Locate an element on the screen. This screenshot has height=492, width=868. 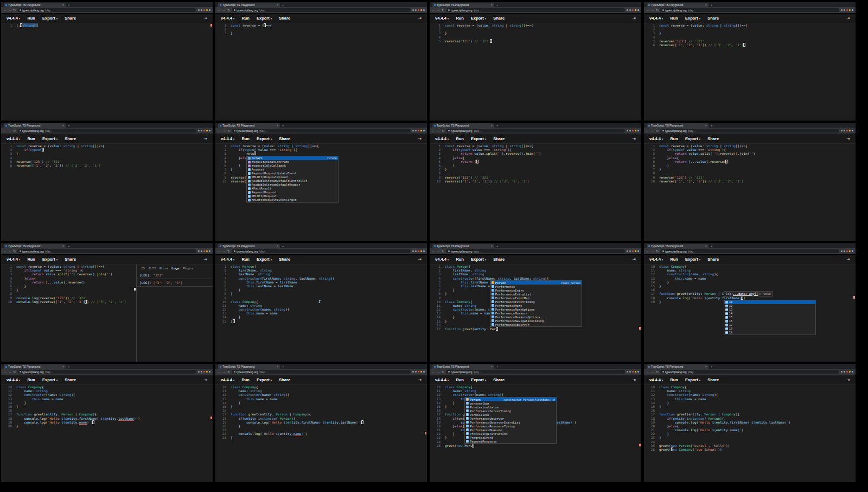
suggest-item: CPersonconstructor Person(firstName: str… is located at coordinates (510, 400).